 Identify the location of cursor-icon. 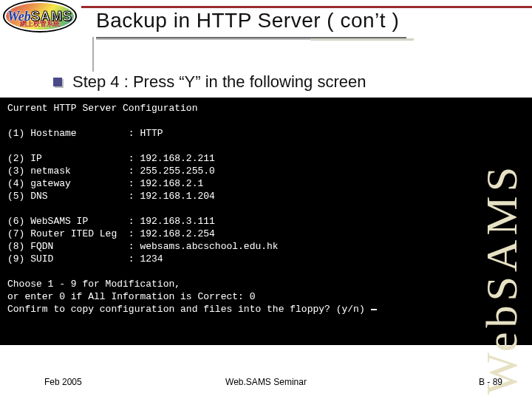
(374, 310).